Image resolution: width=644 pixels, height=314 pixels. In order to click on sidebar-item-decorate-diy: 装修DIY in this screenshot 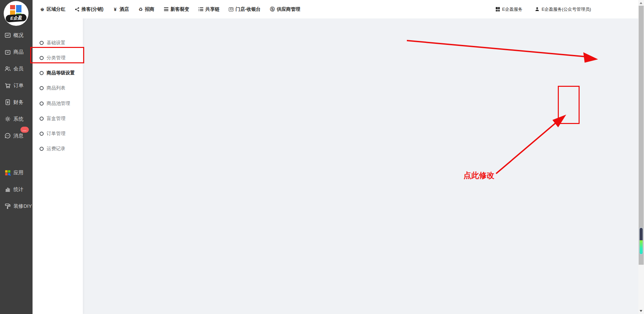, I will do `click(16, 206)`.